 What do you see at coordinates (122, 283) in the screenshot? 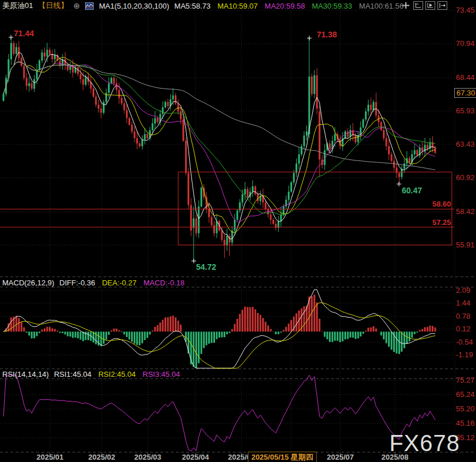
I see `macd-values: DIFF:-0.36DEA:-0.27MACD:-0.18` at bounding box center [122, 283].